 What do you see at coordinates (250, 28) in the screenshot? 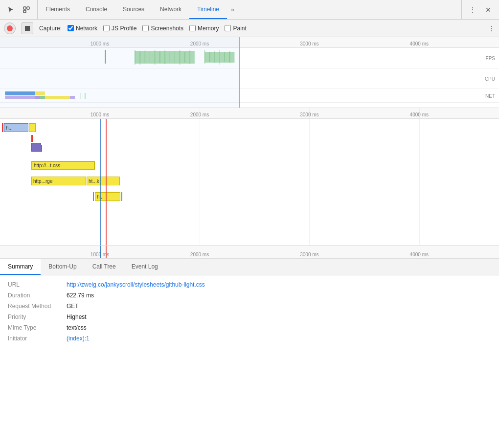
I see `capture-toolbar: Capture: Network JS Profile Screenshots …` at bounding box center [250, 28].